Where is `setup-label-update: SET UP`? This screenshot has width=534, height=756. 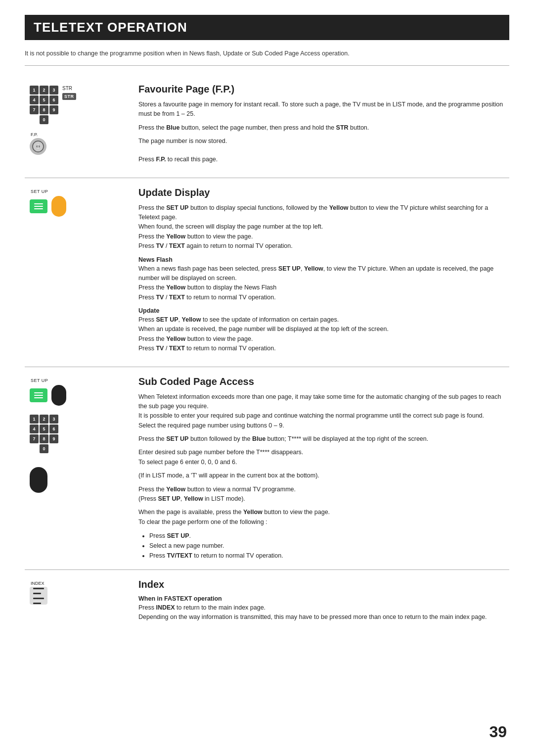 setup-label-update: SET UP is located at coordinates (40, 191).